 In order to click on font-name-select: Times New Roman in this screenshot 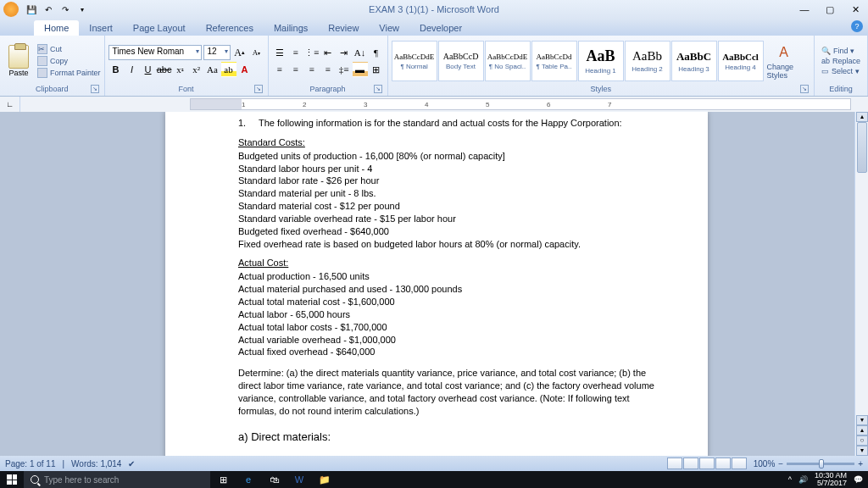, I will do `click(155, 53)`.